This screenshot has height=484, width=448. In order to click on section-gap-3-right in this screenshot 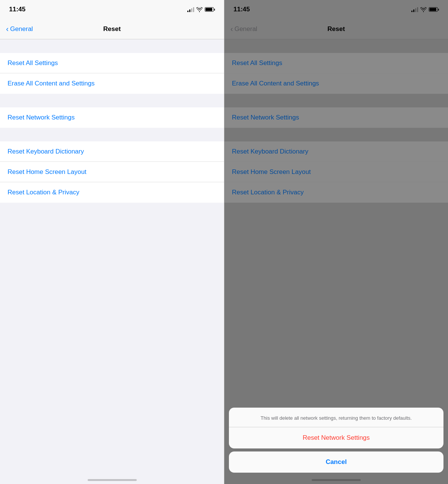, I will do `click(336, 135)`.